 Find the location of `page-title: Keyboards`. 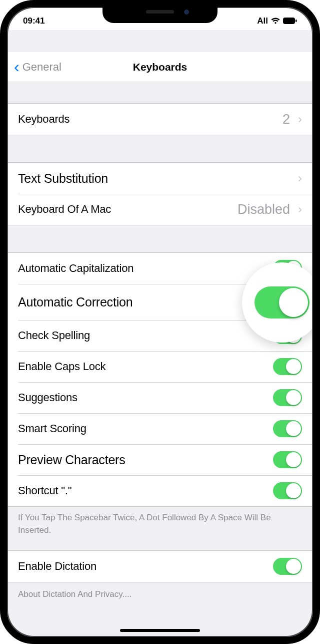

page-title: Keyboards is located at coordinates (160, 67).